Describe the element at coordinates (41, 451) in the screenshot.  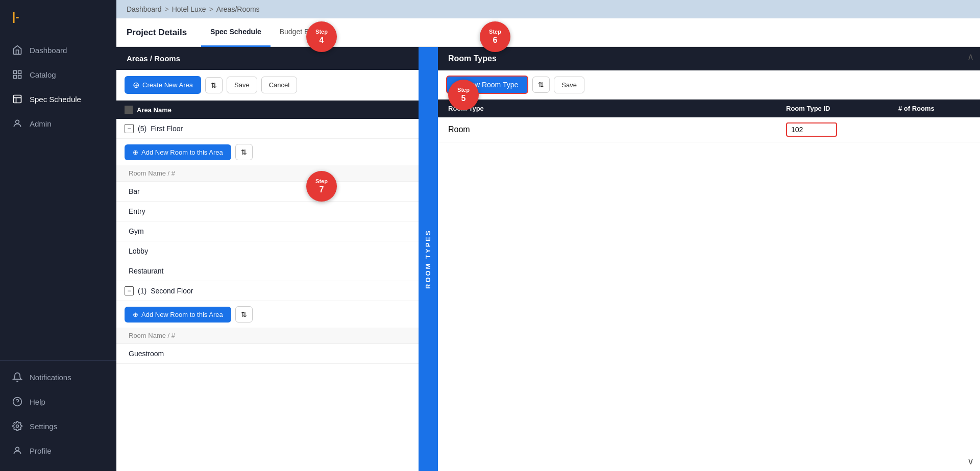
I see `sidebar-item-label: Profile` at that location.